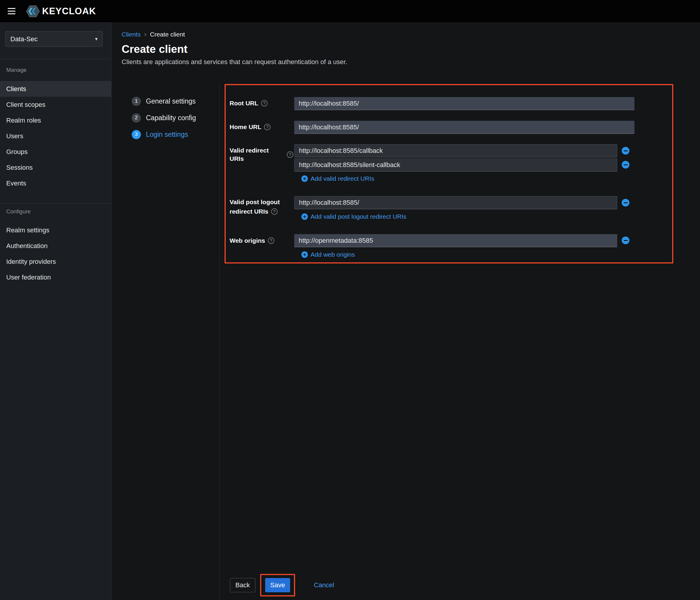  Describe the element at coordinates (131, 34) in the screenshot. I see `breadcrumb-clients-link: Clients` at that location.